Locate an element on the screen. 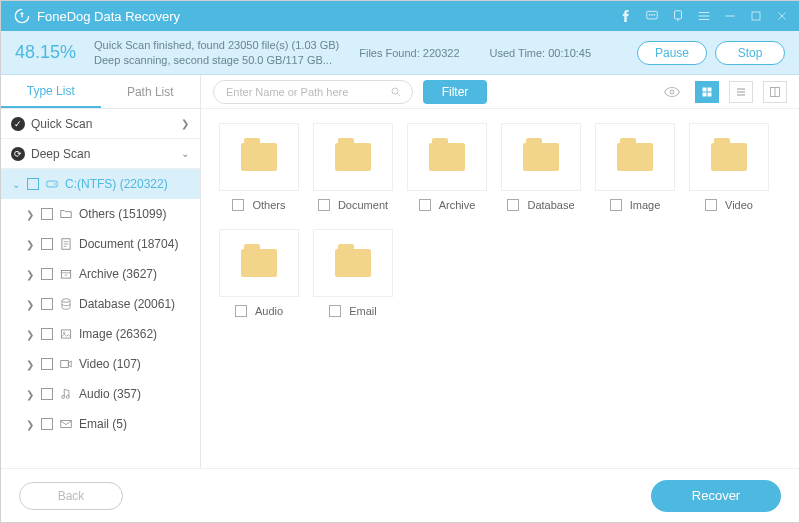 The image size is (800, 523). audio-icon is located at coordinates (66, 394).